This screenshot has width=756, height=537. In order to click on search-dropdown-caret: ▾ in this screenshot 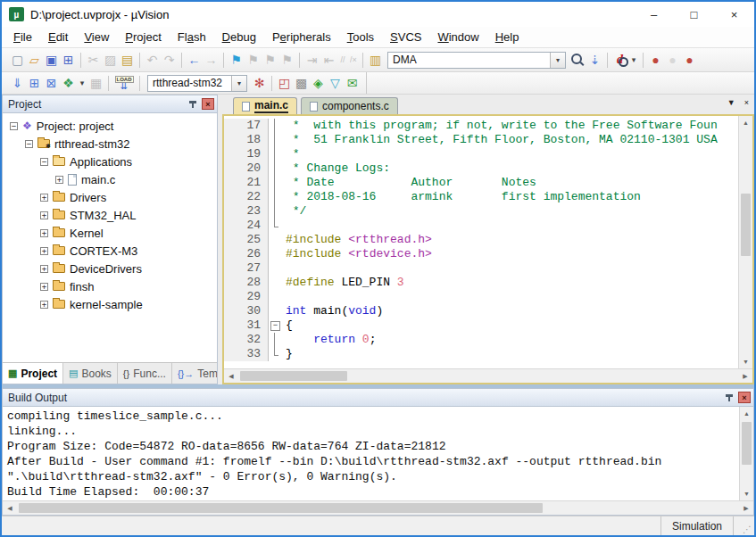, I will do `click(634, 60)`.